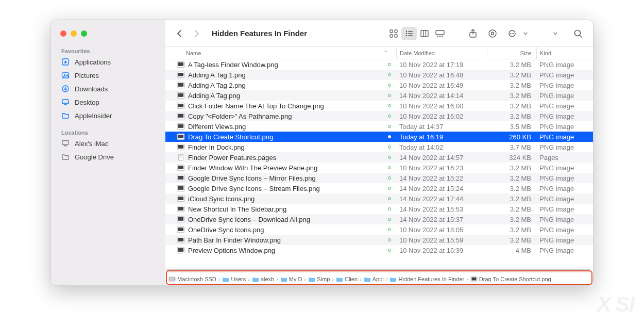  Describe the element at coordinates (442, 179) in the screenshot. I see `file-date: 14 Nov 2022 at 15:22` at that location.